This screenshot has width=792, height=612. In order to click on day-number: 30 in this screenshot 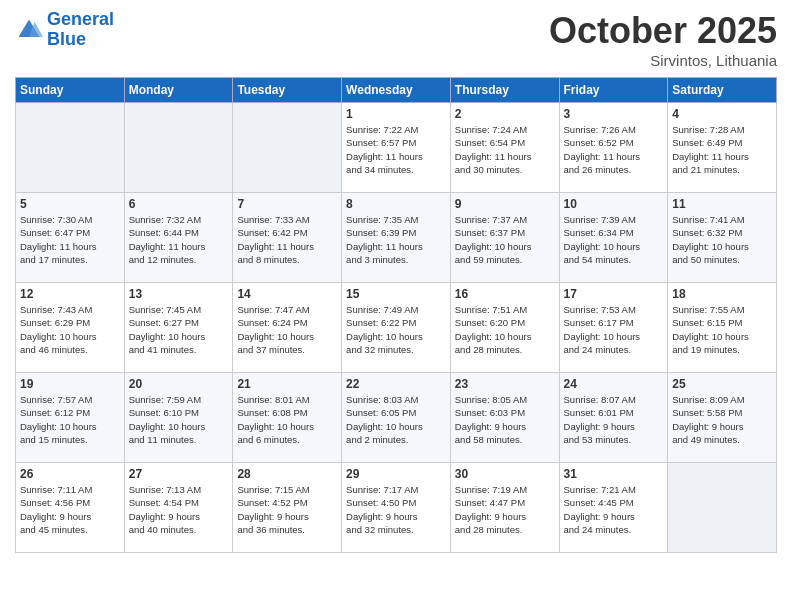, I will do `click(505, 474)`.